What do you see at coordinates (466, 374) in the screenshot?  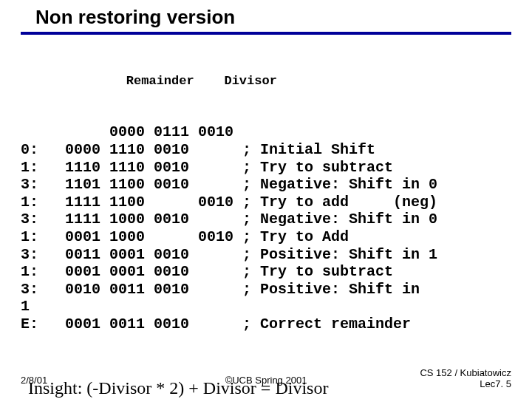 I see `footer-course-line1: CS 152 / Kubiatowicz` at bounding box center [466, 374].